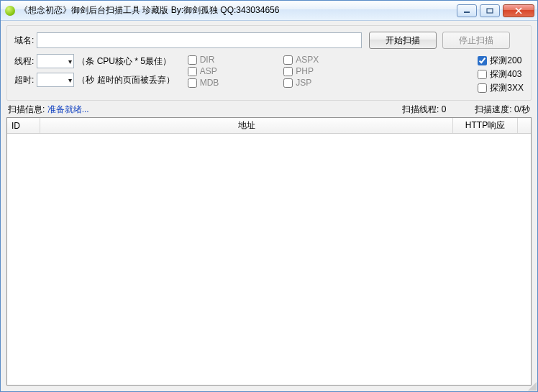 This screenshot has height=392, width=538. I want to click on check-probe-200: 探测200, so click(501, 60).